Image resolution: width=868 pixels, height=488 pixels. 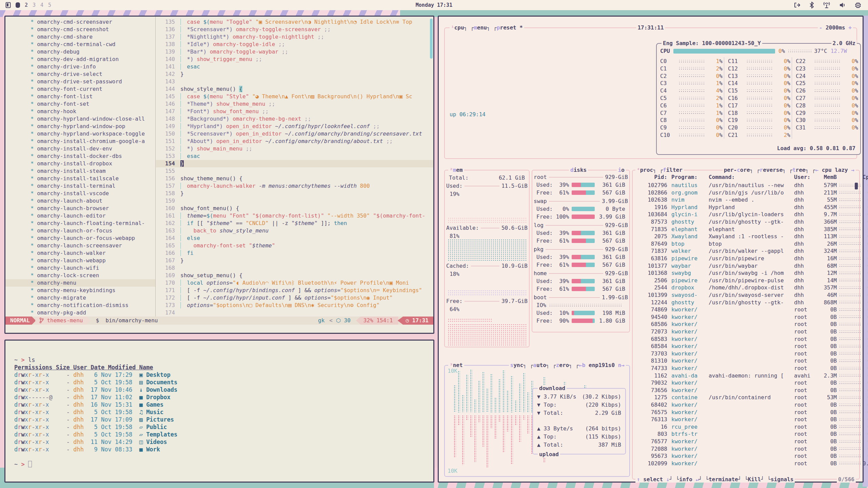 I want to click on file-list-item: * omarchy-cmd-share, so click(x=80, y=37).